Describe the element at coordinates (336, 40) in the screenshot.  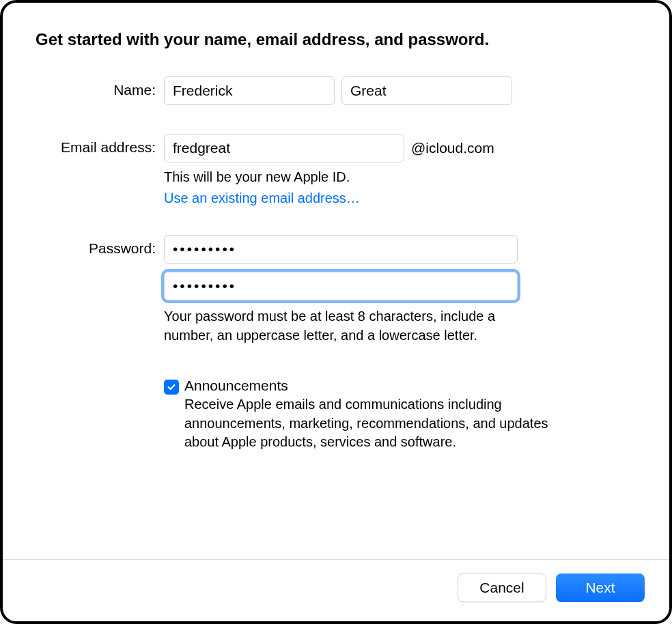
I see `page-heading: Get started with your name, email addres…` at that location.